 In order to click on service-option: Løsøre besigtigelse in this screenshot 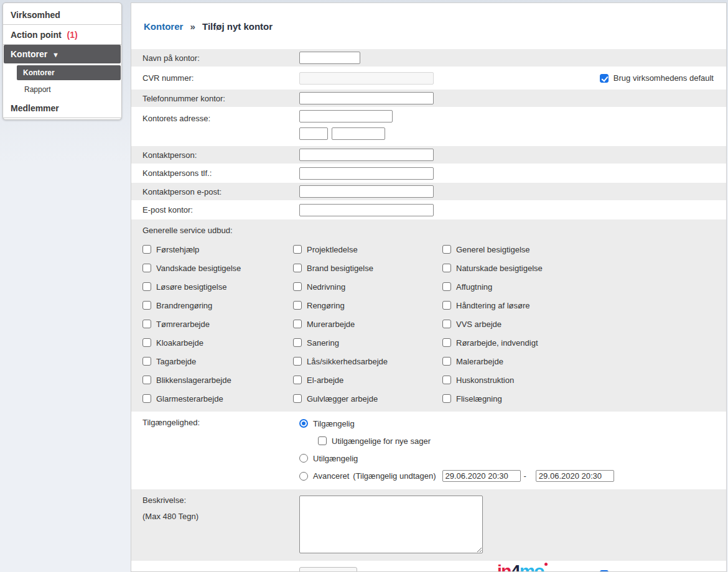, I will do `click(218, 287)`.